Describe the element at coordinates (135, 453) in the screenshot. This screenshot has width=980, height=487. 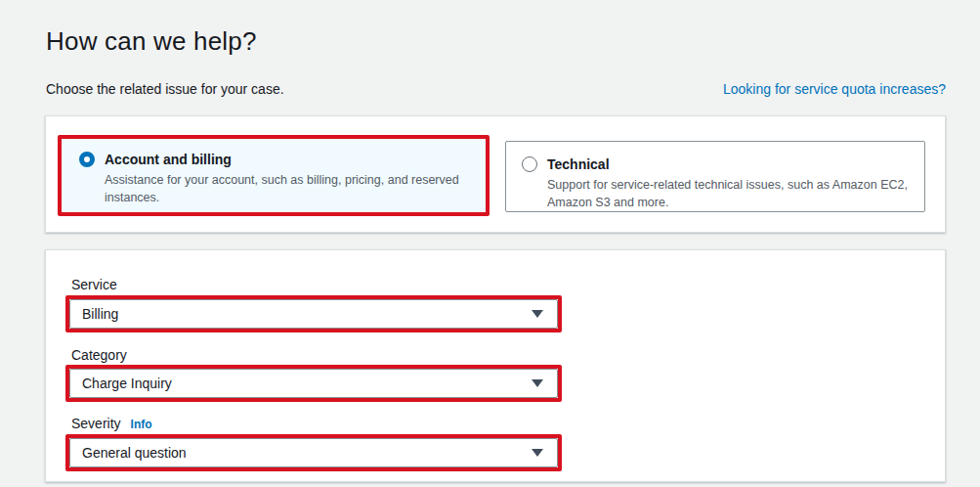
I see `severity-select-value: General question` at that location.